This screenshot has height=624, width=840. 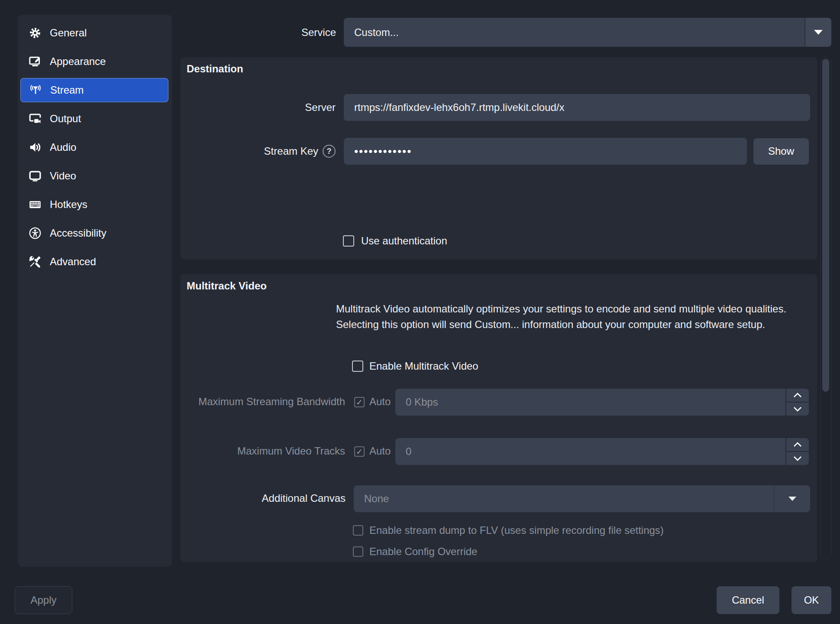 What do you see at coordinates (65, 119) in the screenshot?
I see `sidebar-item-label: Output` at bounding box center [65, 119].